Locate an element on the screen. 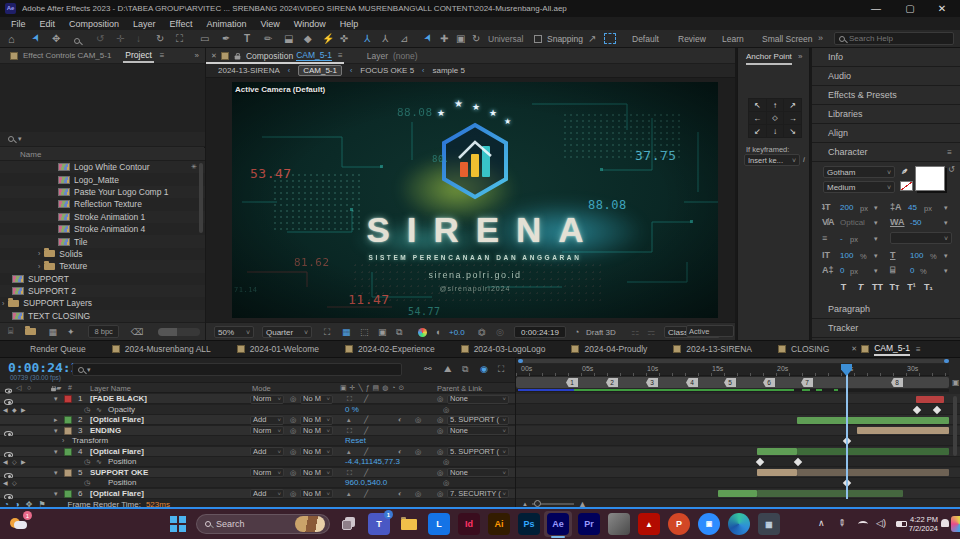  universal-label: Universal is located at coordinates (506, 39).